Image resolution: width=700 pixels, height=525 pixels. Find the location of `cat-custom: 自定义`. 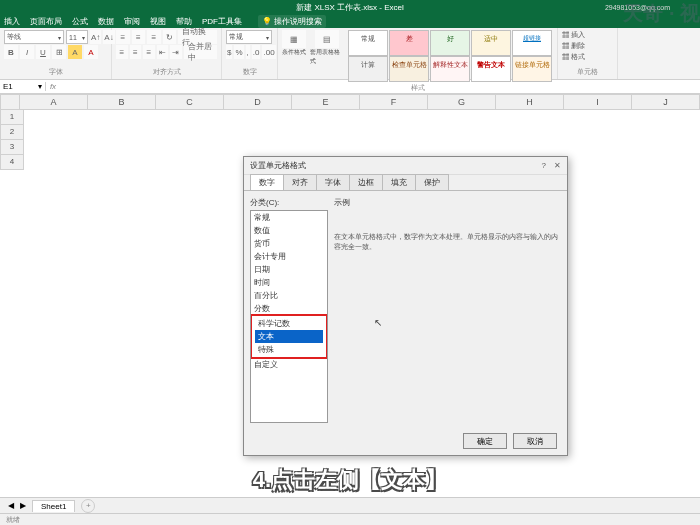

cat-custom: 自定义 is located at coordinates (289, 364).